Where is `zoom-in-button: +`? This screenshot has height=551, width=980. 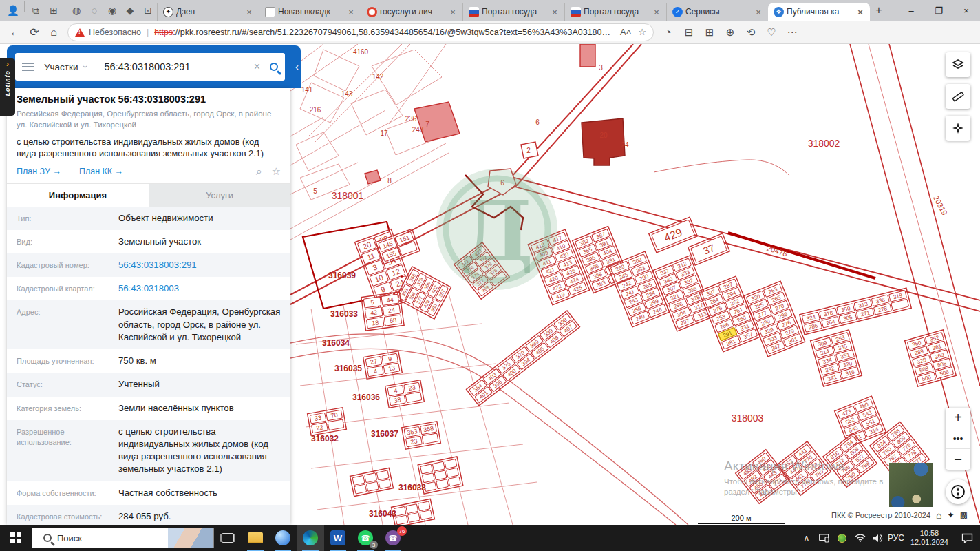
zoom-in-button: + is located at coordinates (958, 418).